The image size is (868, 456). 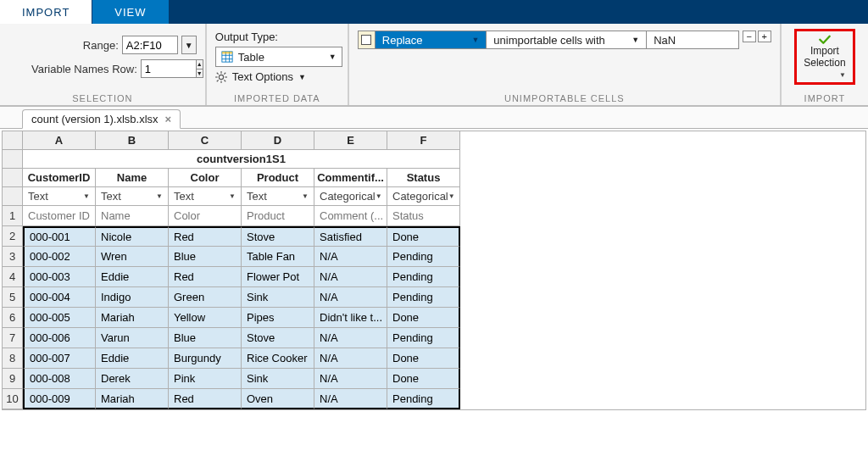 I want to click on cell: Pink, so click(x=205, y=379).